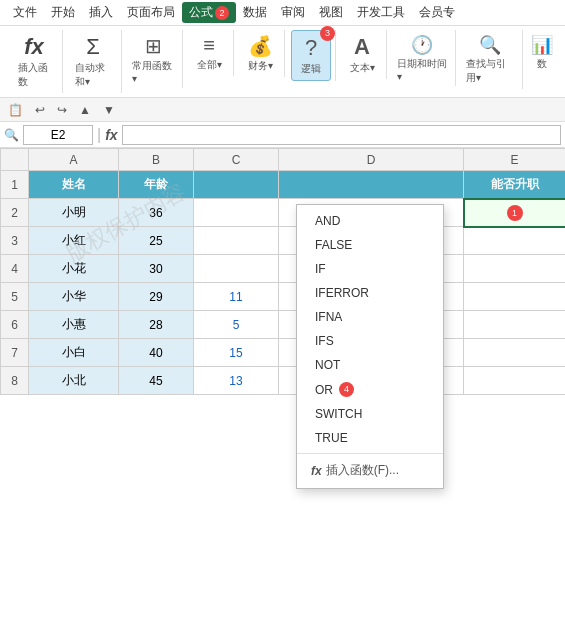 The image size is (565, 629). What do you see at coordinates (515, 381) in the screenshot?
I see `cell-e8` at bounding box center [515, 381].